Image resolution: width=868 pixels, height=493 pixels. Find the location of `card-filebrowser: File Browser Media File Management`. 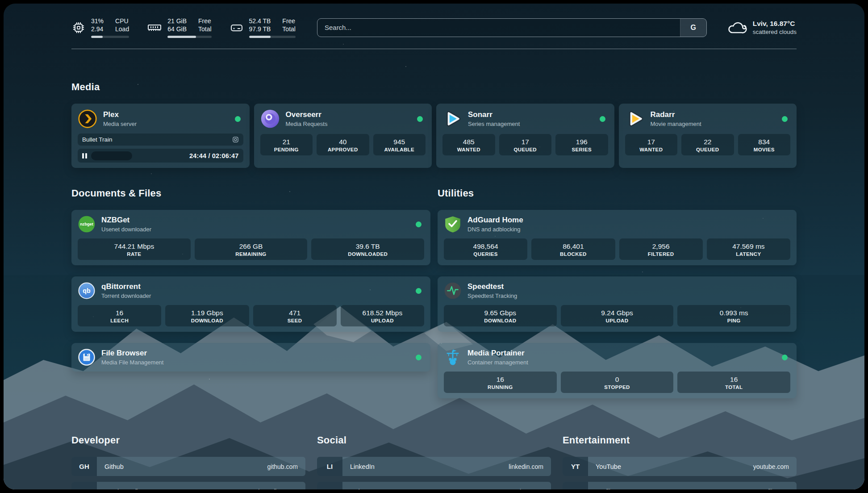

card-filebrowser: File Browser Media File Management is located at coordinates (251, 357).